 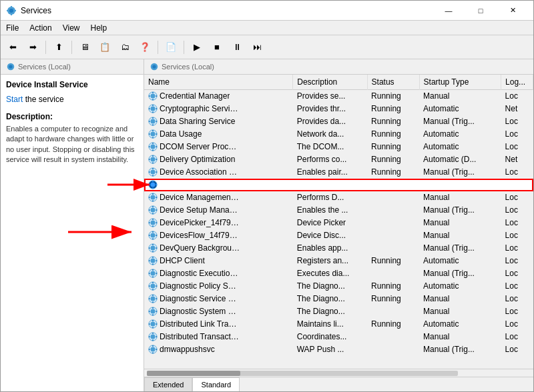 What do you see at coordinates (513, 11) in the screenshot?
I see `close-button: ✕` at bounding box center [513, 11].